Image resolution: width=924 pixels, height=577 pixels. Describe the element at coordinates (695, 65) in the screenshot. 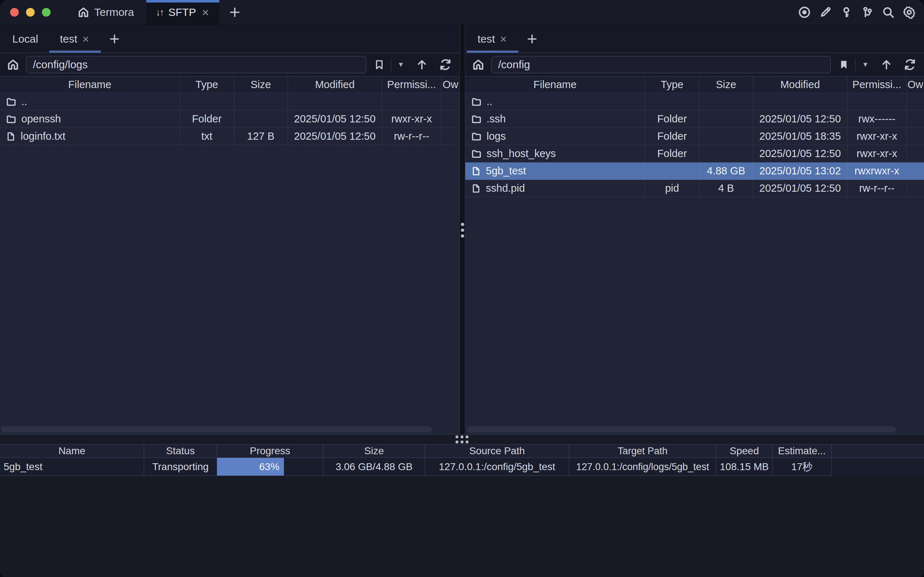

I see `right-pathbar: ▼` at that location.